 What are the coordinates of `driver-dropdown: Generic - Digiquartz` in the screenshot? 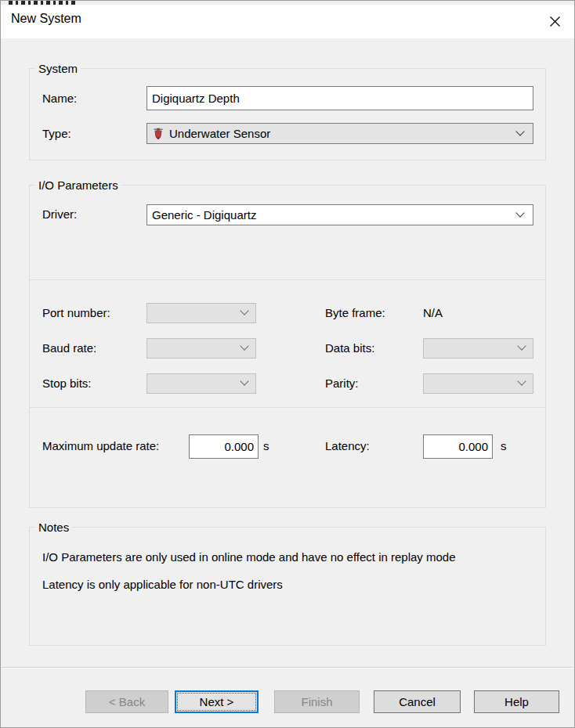 It's located at (340, 214).